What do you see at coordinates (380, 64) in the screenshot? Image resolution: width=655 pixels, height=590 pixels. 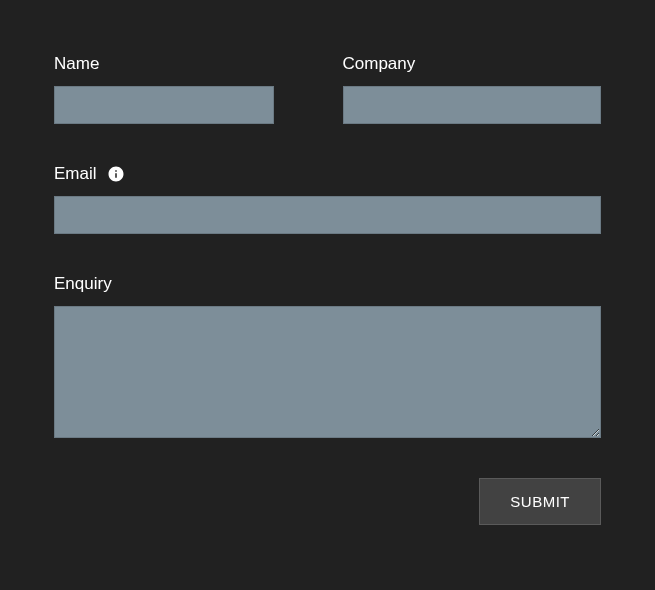 I see `company-label: Company` at bounding box center [380, 64].